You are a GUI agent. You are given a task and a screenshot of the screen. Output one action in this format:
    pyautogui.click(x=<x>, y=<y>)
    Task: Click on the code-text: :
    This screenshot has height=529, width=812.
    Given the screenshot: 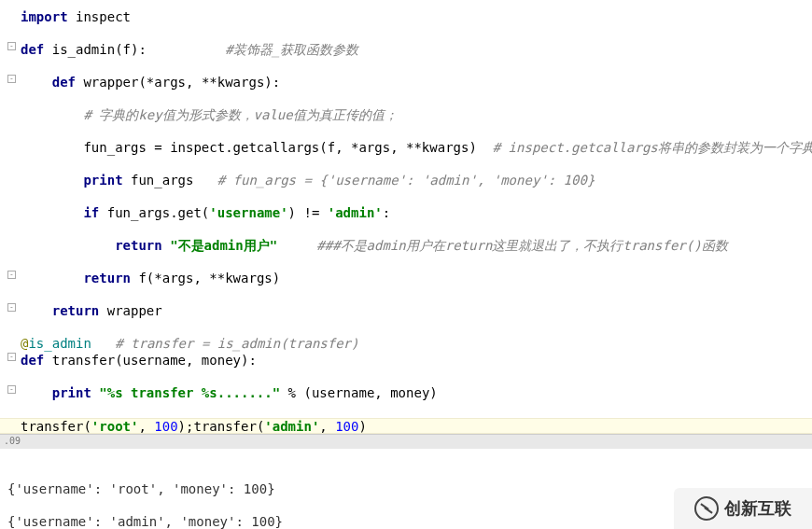 What is the action you would take?
    pyautogui.click(x=386, y=213)
    